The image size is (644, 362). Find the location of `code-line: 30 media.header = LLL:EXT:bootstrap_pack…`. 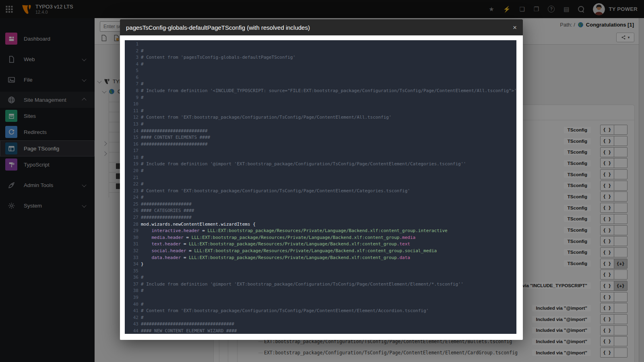

code-line: 30 media.header = LLL:EXT:bootstrap_pack… is located at coordinates (320, 238).